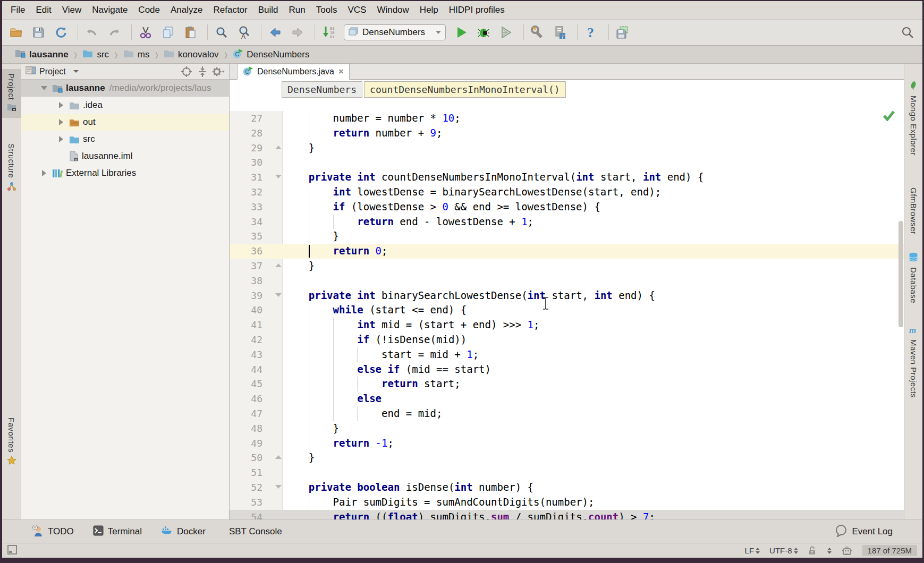  I want to click on tool-stripe-tab-structure: Structure, so click(12, 168).